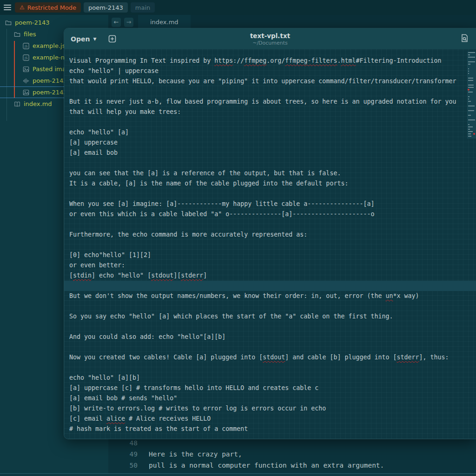  Describe the element at coordinates (112, 39) in the screenshot. I see `plus-square-icon` at that location.